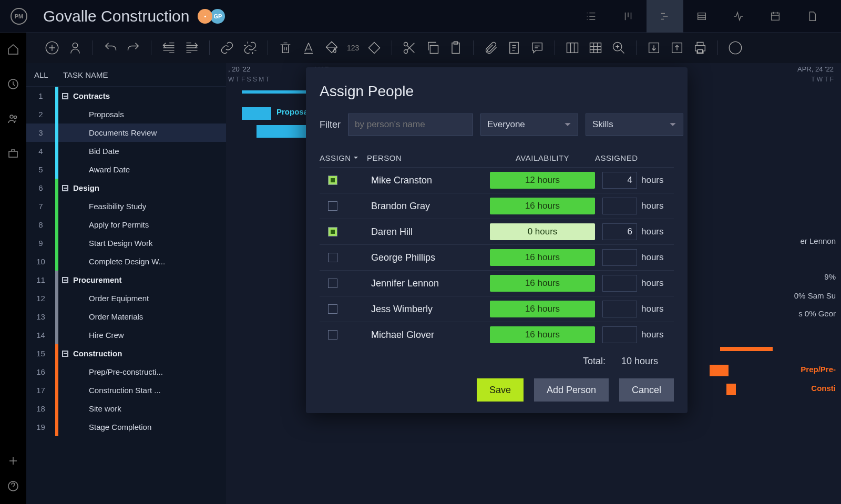  Describe the element at coordinates (572, 48) in the screenshot. I see `columns-icon` at that location.